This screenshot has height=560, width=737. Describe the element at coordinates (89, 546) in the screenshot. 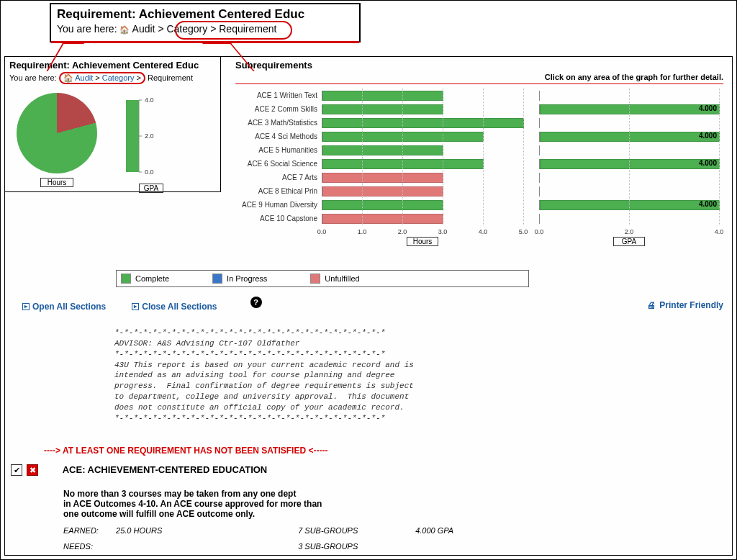

I see `needs-label: NEEDS:` at that location.